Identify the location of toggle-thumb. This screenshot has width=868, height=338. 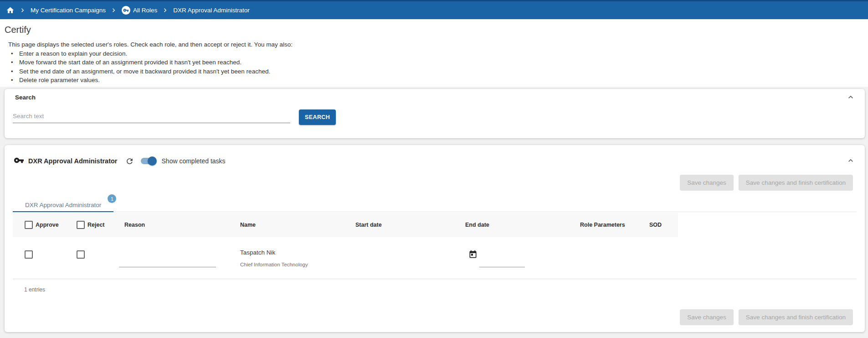
(152, 161).